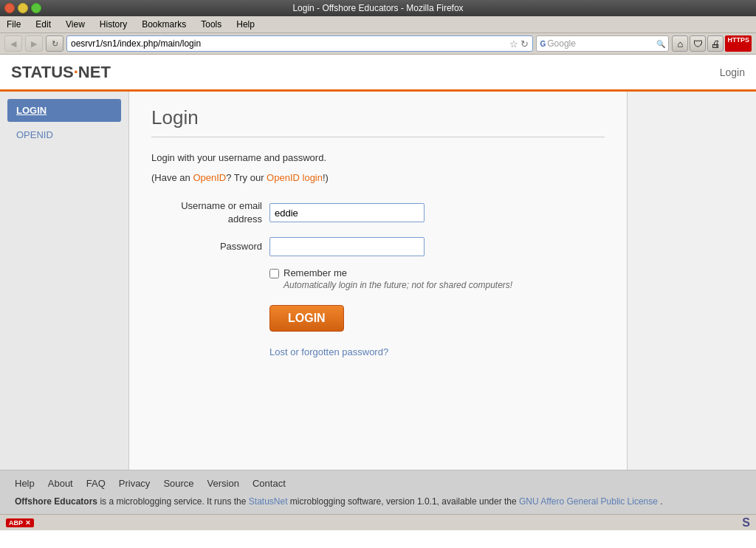 Image resolution: width=756 pixels, height=548 pixels. Describe the element at coordinates (588, 501) in the screenshot. I see `footer-license-link: GNU Affero General Public License` at that location.